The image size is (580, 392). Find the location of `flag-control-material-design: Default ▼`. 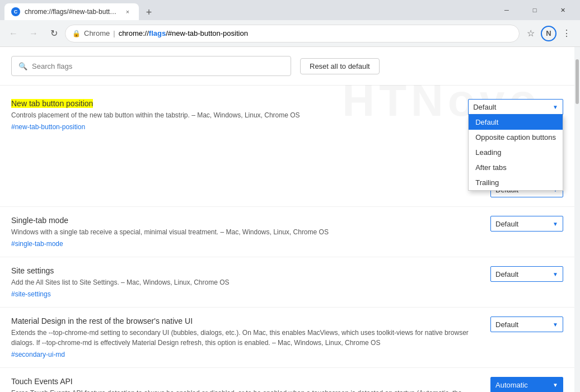

flag-control-material-design: Default ▼ is located at coordinates (524, 324).